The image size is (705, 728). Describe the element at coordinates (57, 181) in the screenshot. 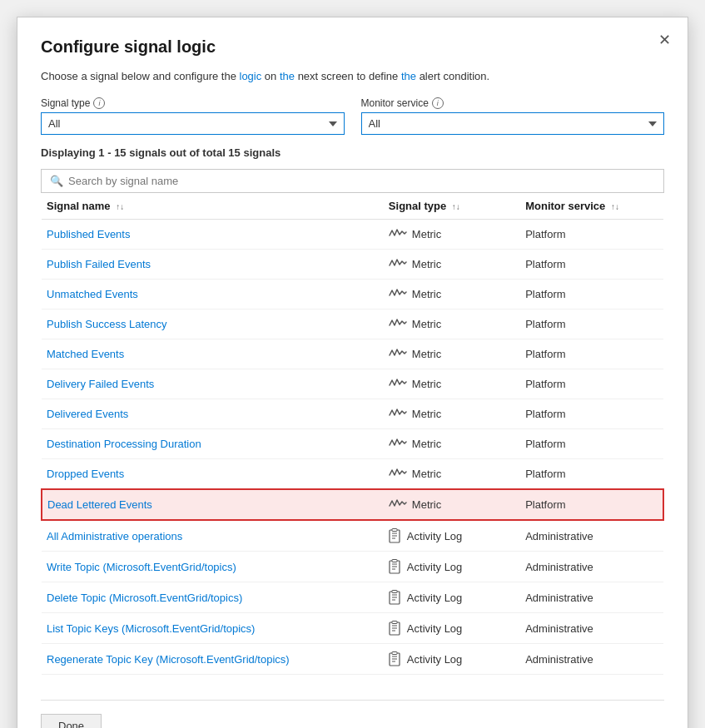

I see `search-icon: 🔍` at that location.